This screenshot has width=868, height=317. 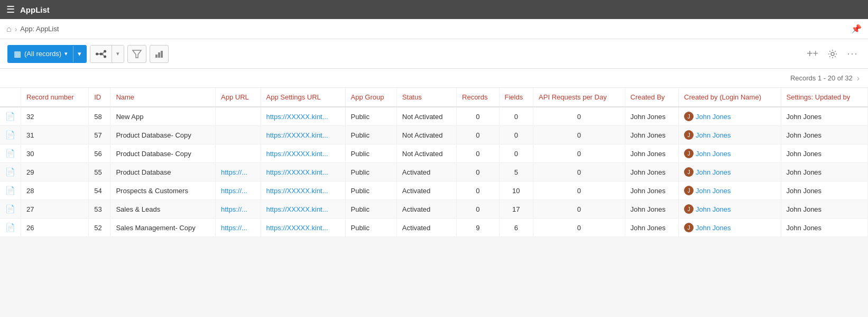 What do you see at coordinates (55, 228) in the screenshot?
I see `cell-record-number: 26` at bounding box center [55, 228].